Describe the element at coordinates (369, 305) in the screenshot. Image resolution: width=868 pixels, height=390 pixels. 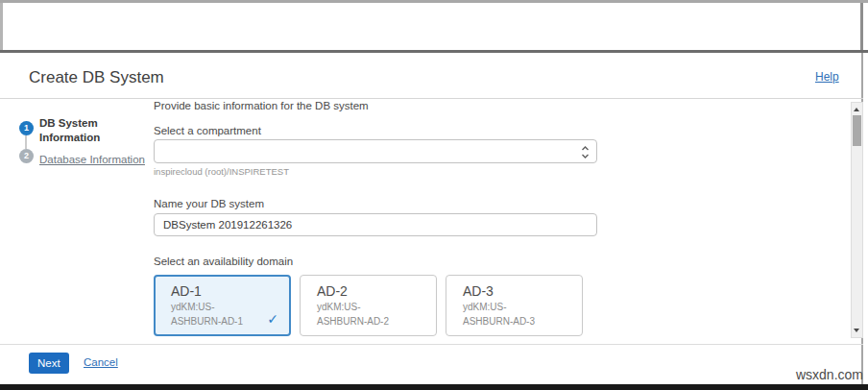
I see `availability-domain-cards: AD-1 ydKM:US- ASHBURN-AD-1 ✓ AD-2 ydKM:U…` at that location.